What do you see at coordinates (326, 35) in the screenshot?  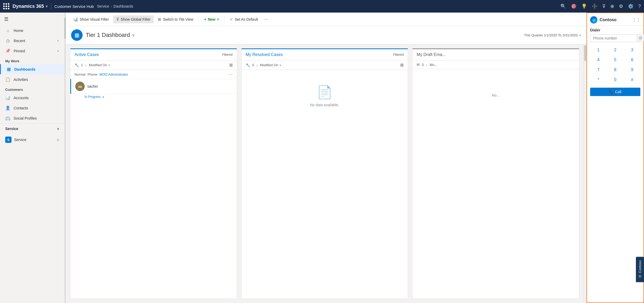 I see `dashboard-header: ▦ Tier 1 Dashboard ∨ This Quarter 1/1/20…` at bounding box center [326, 35].